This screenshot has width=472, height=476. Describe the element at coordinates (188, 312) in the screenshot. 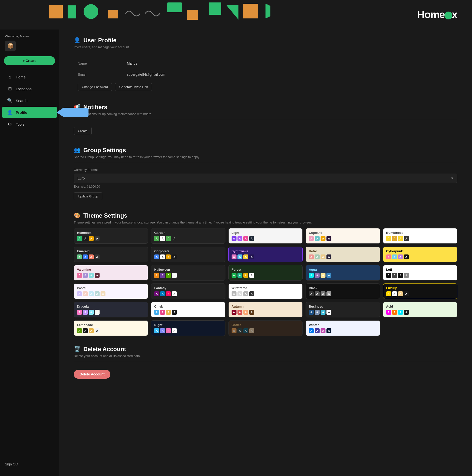

I see `theme-swatches-cmyk: AAAA` at that location.